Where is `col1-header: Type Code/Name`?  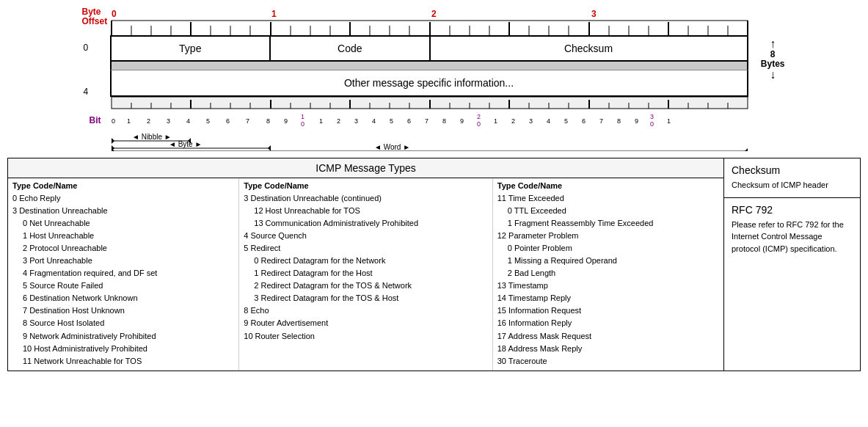
col1-header: Type Code/Name is located at coordinates (123, 186).